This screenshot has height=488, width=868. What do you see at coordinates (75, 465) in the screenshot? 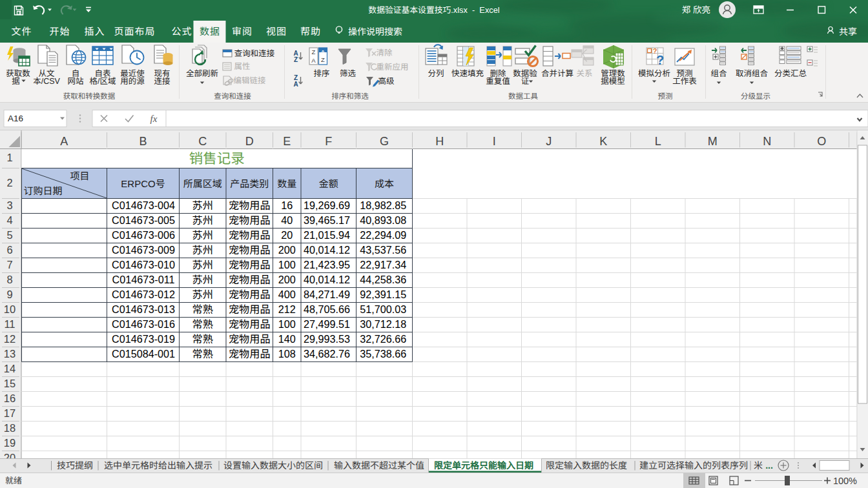
I see `svg-text: 技巧提纲` at bounding box center [75, 465].